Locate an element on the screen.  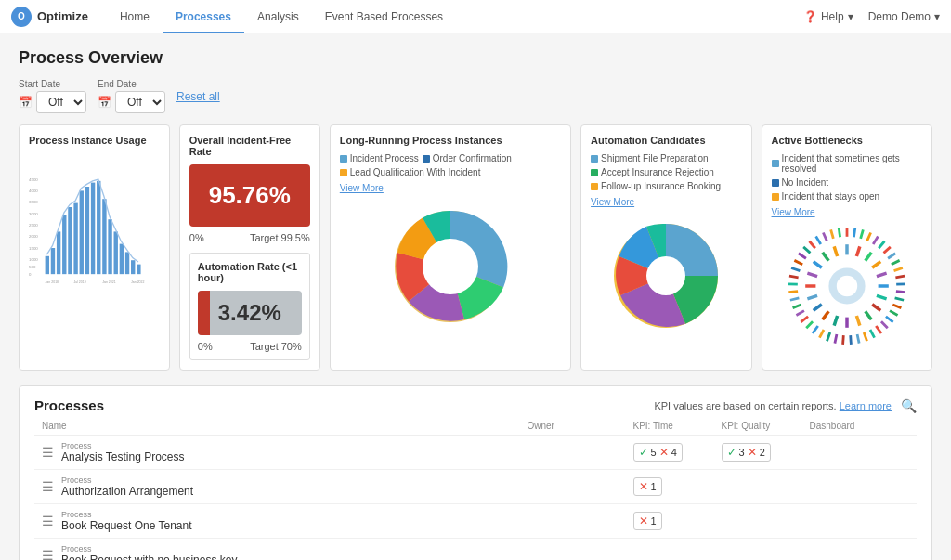
process-kpi-quality-cell: ✓3✕2 is located at coordinates (758, 453).